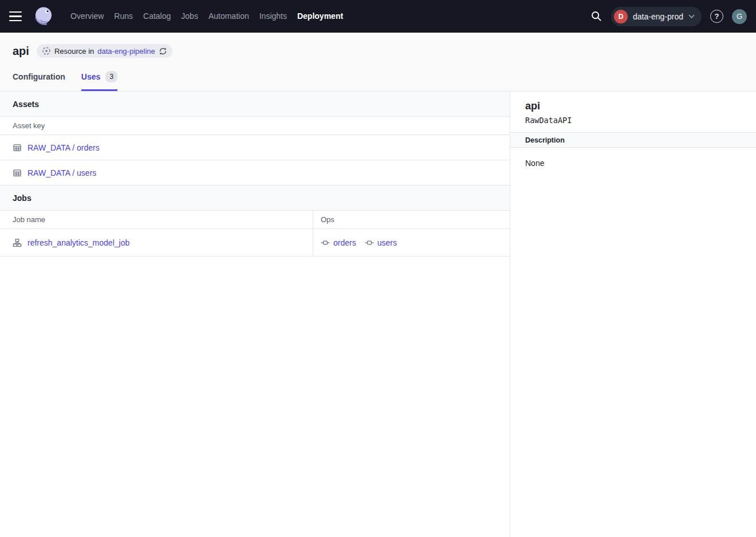  What do you see at coordinates (44, 17) in the screenshot?
I see `dagster-logo` at bounding box center [44, 17].